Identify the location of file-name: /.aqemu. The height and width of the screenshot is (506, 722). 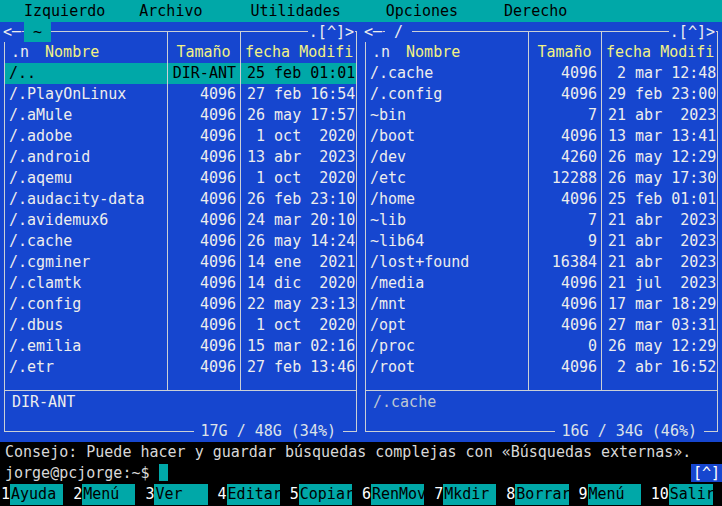
(86, 178).